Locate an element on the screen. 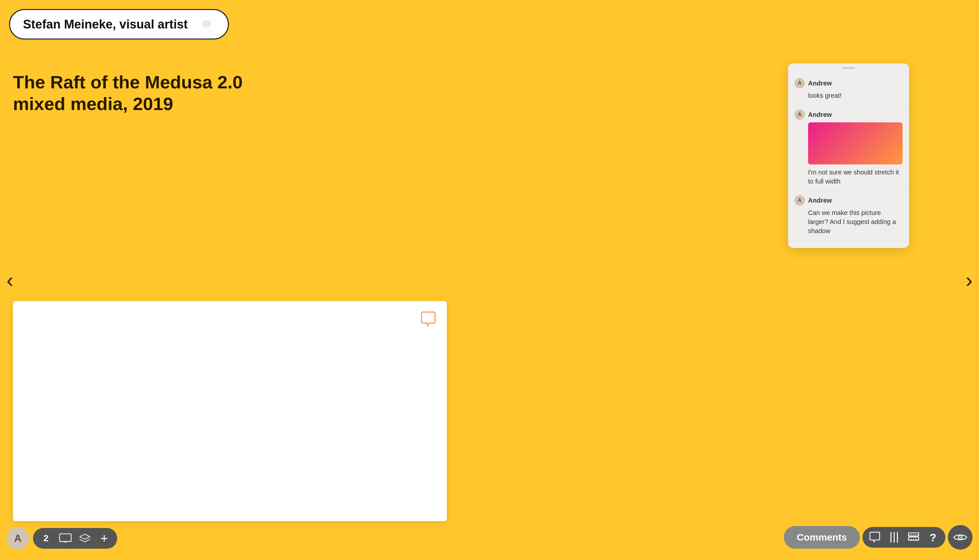 Image resolution: width=979 pixels, height=560 pixels. comment-text-2: I'm not sure we should stretch it to ful… is located at coordinates (856, 177).